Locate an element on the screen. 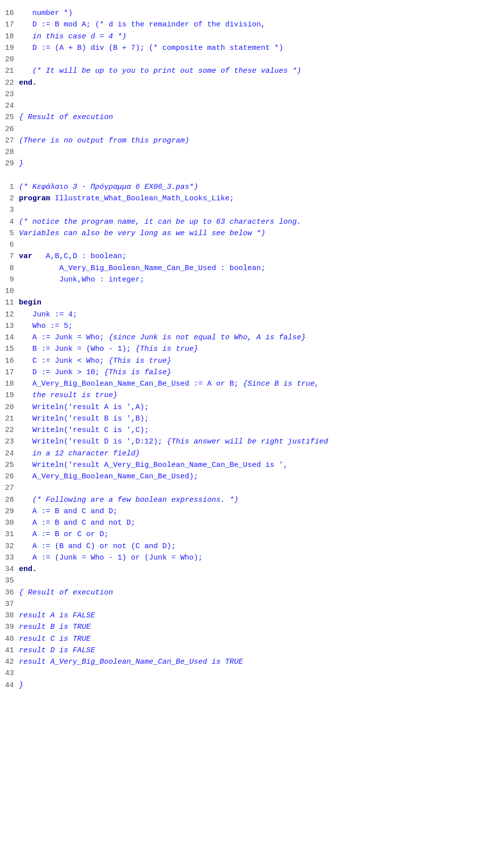 This screenshot has height=868, width=478. line-content: Writeln('result A_Very_Big_Boolean_Name_… is located at coordinates (248, 465).